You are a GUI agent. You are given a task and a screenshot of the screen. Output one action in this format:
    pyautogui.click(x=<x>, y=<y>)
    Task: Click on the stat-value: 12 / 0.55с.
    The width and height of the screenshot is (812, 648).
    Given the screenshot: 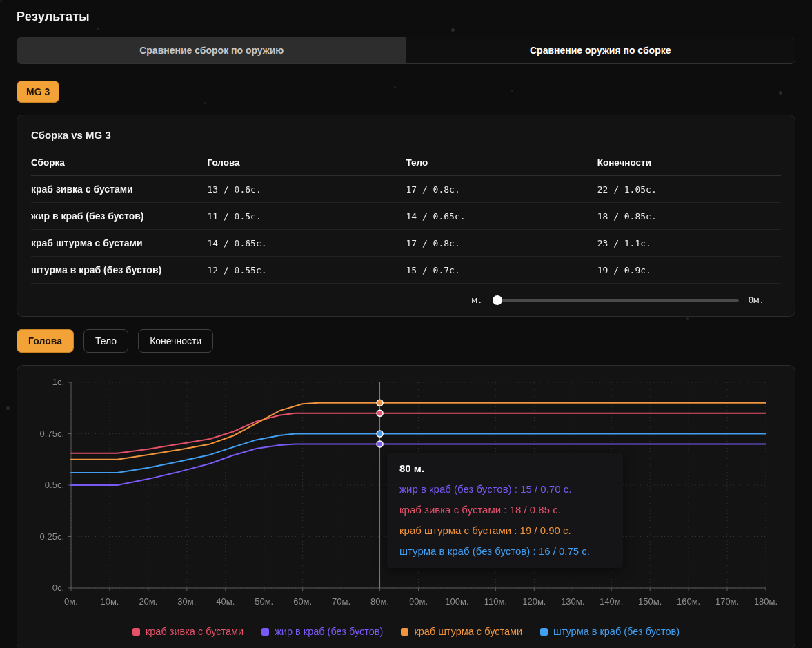 What is the action you would take?
    pyautogui.click(x=306, y=271)
    